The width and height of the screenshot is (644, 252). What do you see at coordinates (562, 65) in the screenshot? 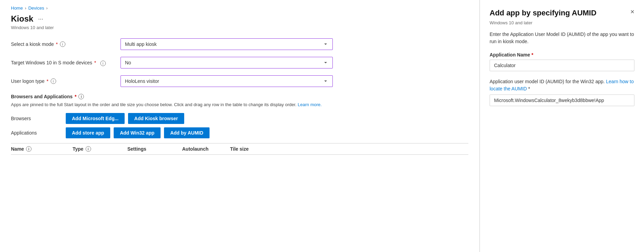
I see `app-name-input` at bounding box center [562, 65].